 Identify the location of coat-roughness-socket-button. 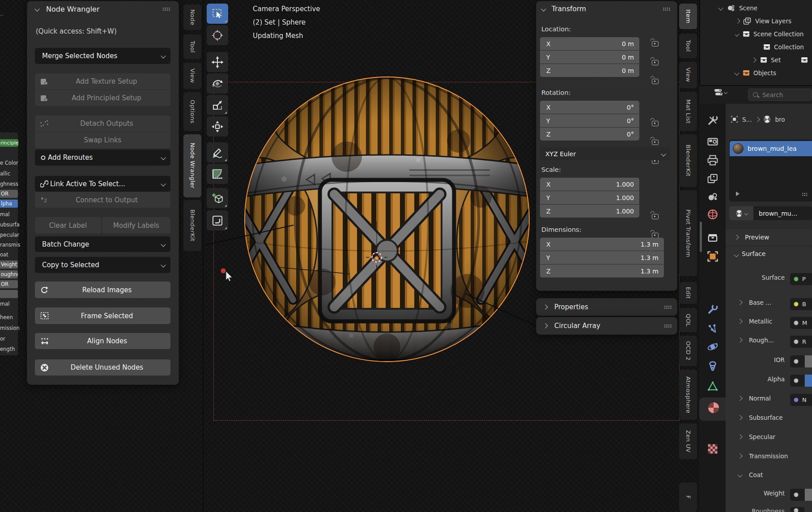
(797, 509).